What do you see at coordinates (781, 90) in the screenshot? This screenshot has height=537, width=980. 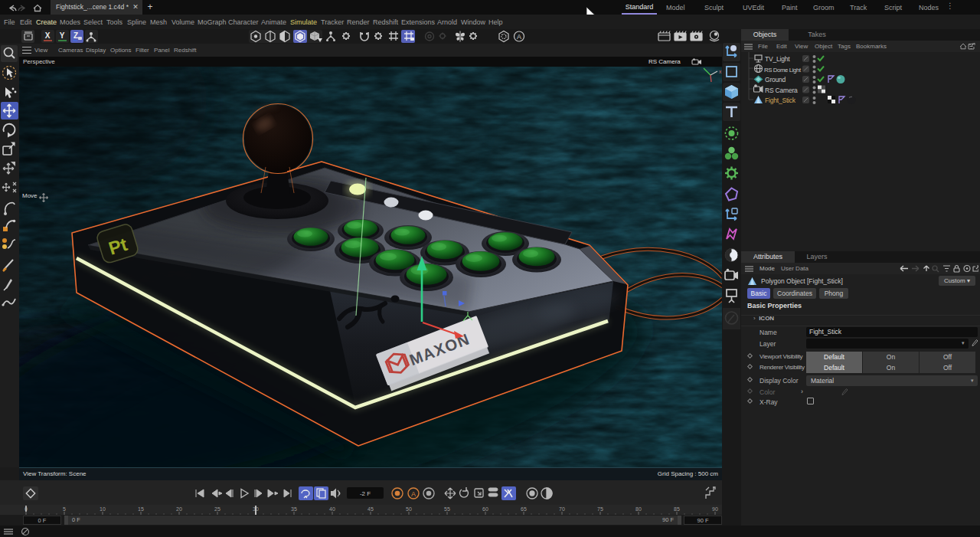 I see `svg-text: RS Camera` at bounding box center [781, 90].